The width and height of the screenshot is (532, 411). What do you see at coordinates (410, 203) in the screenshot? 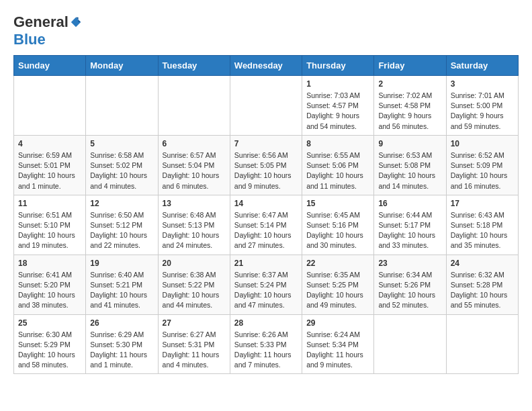
I see `day-number: 16` at bounding box center [410, 203].